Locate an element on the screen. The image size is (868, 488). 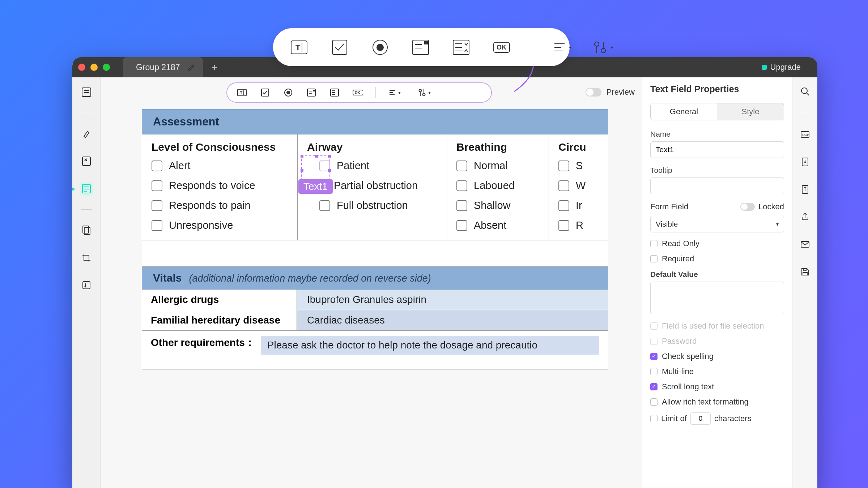
highlighter-icon is located at coordinates (86, 134).